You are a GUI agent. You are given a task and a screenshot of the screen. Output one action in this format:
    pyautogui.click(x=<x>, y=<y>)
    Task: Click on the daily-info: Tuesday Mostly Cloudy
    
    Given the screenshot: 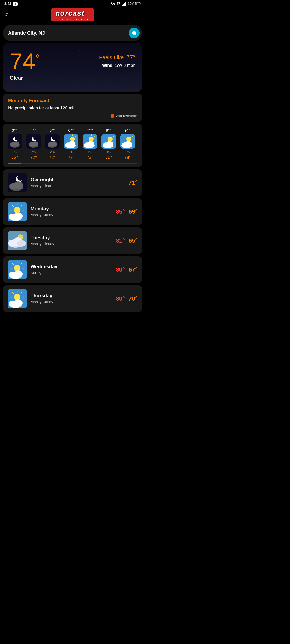 What is the action you would take?
    pyautogui.click(x=71, y=240)
    